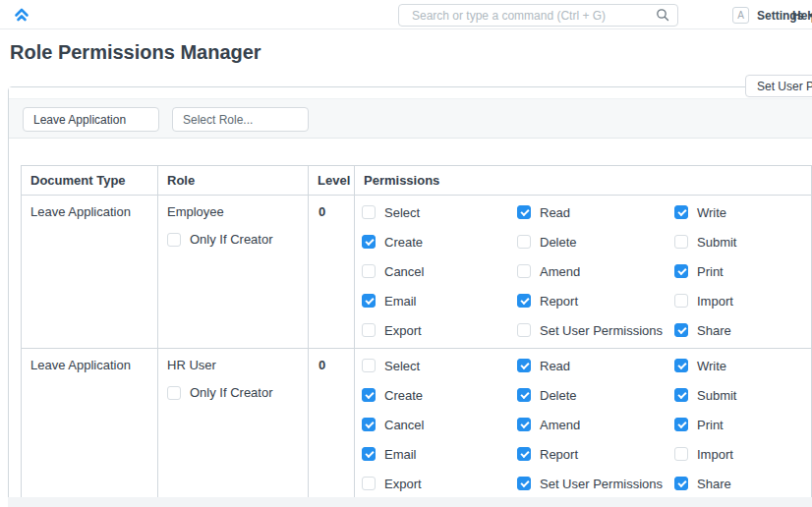 The height and width of the screenshot is (507, 812). I want to click on permission-label: Submit, so click(717, 395).